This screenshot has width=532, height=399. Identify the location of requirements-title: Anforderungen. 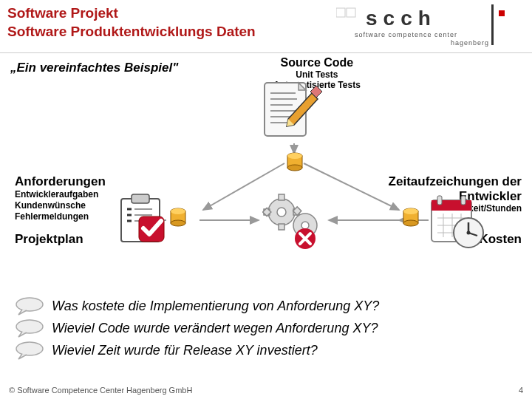
(61, 182).